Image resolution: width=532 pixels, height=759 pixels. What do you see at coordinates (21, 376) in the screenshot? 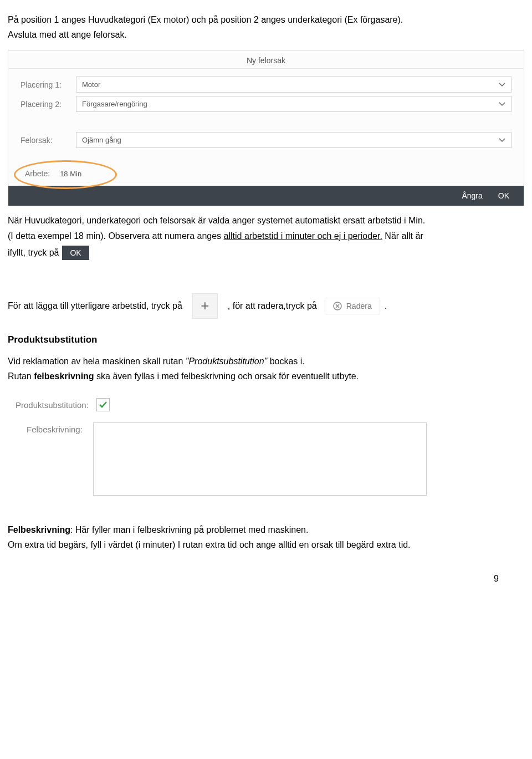
I see `ps-p2-a: Rutan` at bounding box center [21, 376].